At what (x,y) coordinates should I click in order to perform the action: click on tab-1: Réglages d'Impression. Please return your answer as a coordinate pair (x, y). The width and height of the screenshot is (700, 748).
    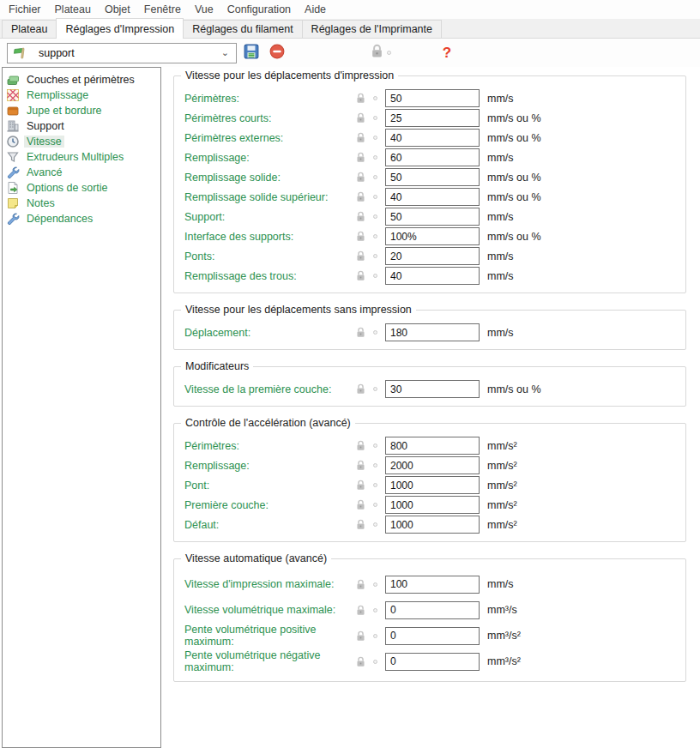
    Looking at the image, I should click on (120, 28).